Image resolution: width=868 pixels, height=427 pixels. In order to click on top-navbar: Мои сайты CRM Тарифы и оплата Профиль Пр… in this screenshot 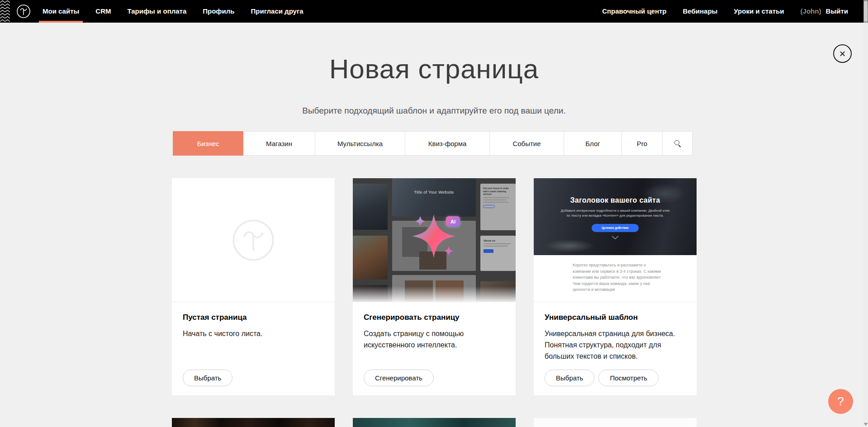, I will do `click(434, 11)`.